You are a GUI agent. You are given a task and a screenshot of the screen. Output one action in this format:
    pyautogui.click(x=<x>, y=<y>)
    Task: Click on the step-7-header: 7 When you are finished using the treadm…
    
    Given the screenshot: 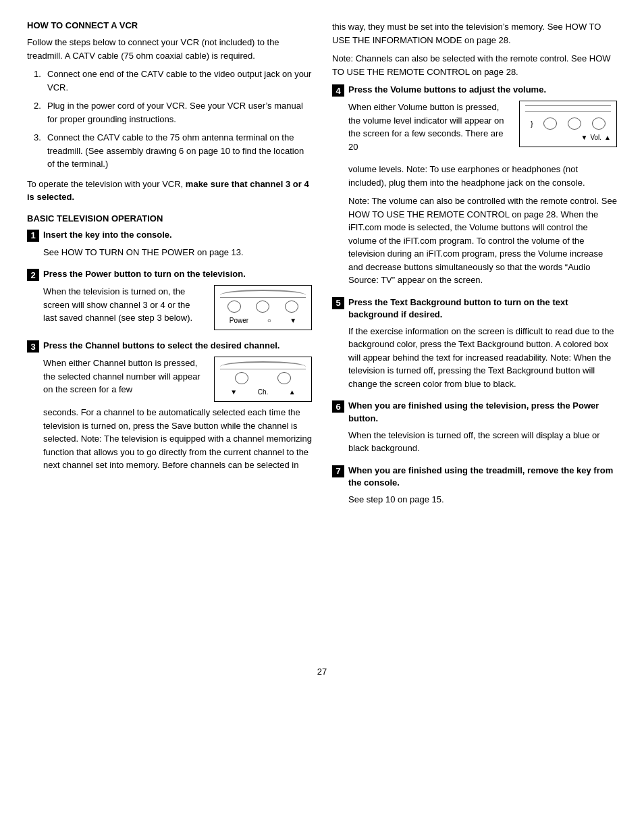 What is the action you would take?
    pyautogui.click(x=475, y=477)
    